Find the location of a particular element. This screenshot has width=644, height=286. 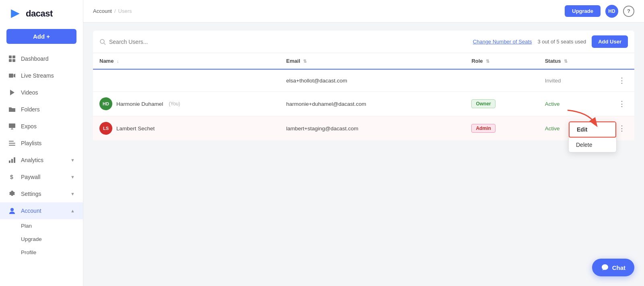

table-header-row: Name ↓ Email ⇅ Role ⇅ Status is located at coordinates (364, 61).